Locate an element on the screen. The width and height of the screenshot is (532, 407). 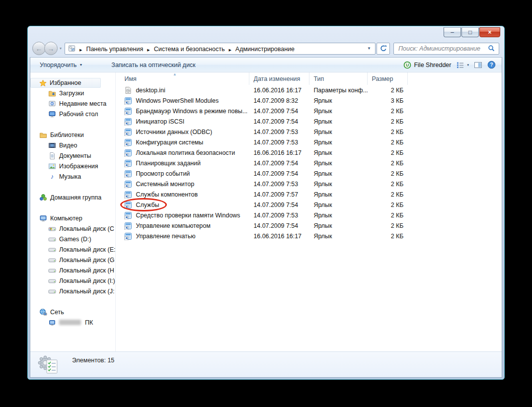
sidebar-item-recent-places: Недавние места is located at coordinates (73, 103).